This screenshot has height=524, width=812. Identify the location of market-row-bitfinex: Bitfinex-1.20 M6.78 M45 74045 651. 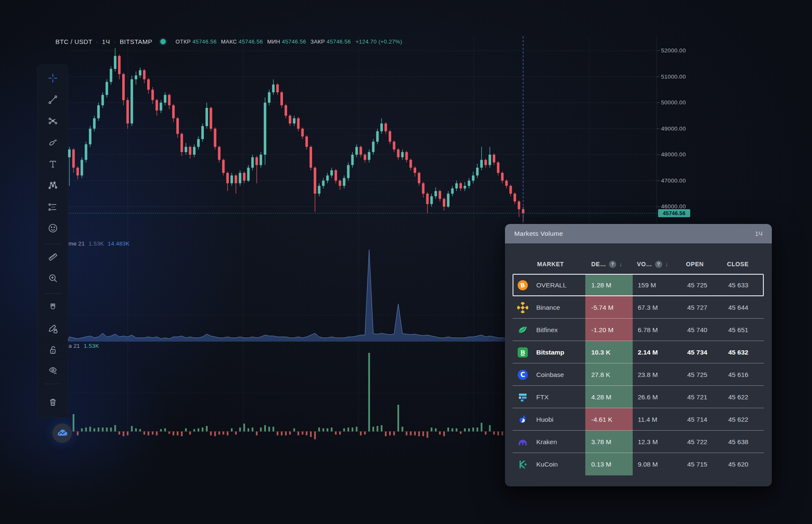
(638, 330).